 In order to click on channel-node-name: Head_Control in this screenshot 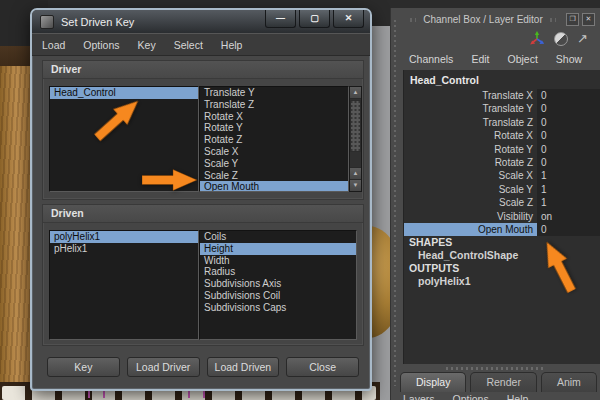, I will do `click(502, 80)`.